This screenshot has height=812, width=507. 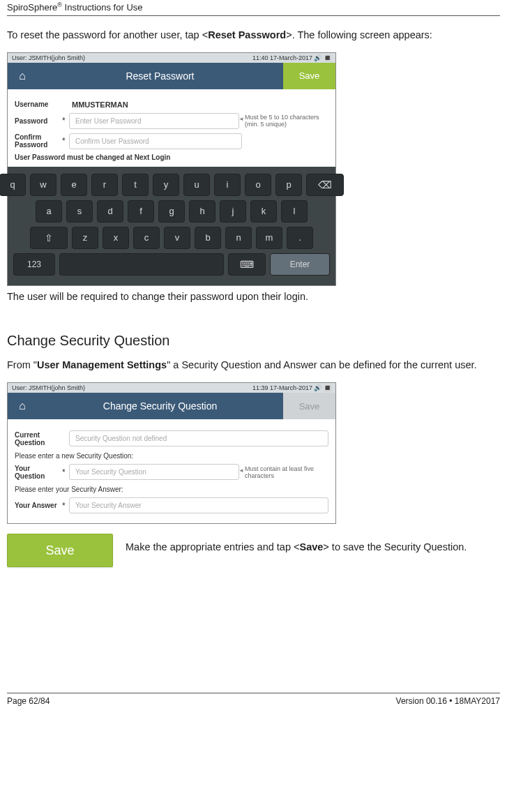 I want to click on save-button: Save, so click(x=310, y=76).